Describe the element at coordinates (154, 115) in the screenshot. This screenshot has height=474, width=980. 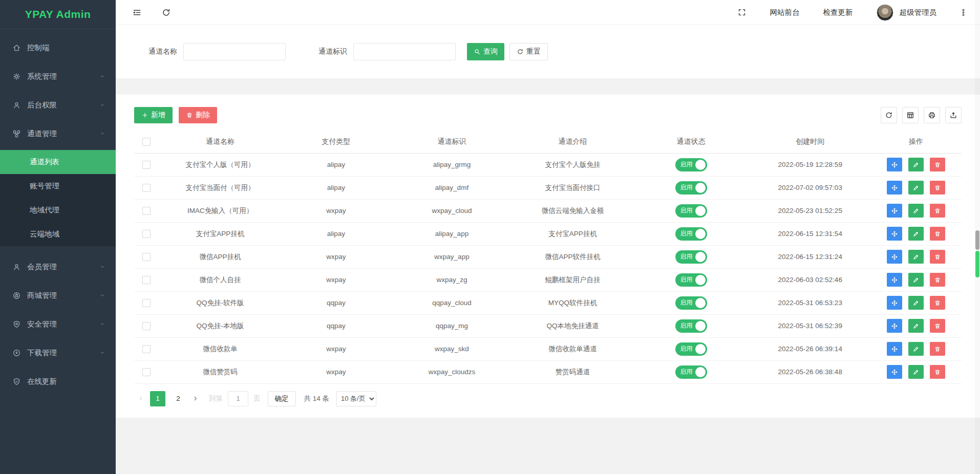
I see `add-button: 新增` at that location.